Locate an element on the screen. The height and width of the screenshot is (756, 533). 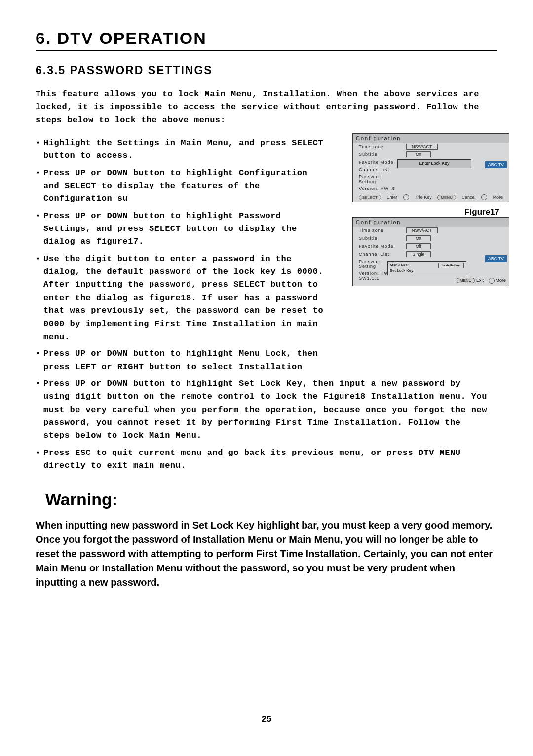
subbox-label: Set Lock Key is located at coordinates (402, 271).